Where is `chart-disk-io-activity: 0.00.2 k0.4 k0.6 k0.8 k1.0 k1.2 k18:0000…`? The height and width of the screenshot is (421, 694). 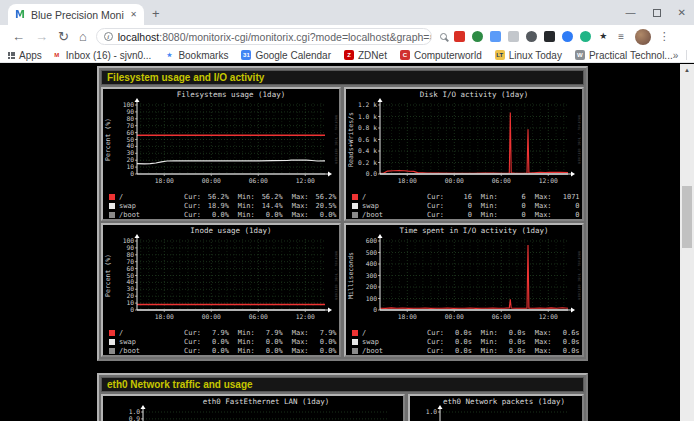
chart-disk-io-activity: 0.00.2 k0.4 k0.6 k0.8 k1.0 k1.2 k18:0000… is located at coordinates (464, 154).